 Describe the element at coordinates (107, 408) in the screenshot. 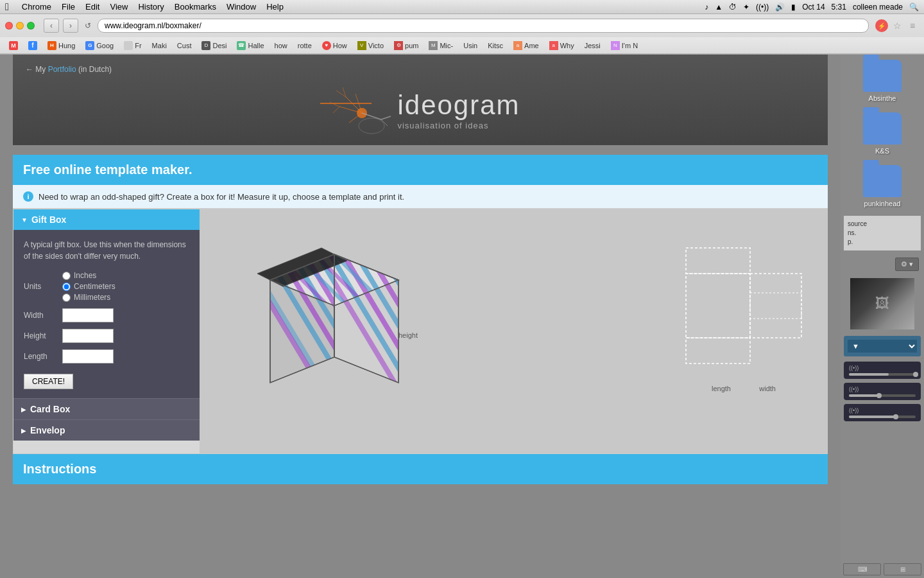

I see `card-box-section: ▶ Card Box` at that location.